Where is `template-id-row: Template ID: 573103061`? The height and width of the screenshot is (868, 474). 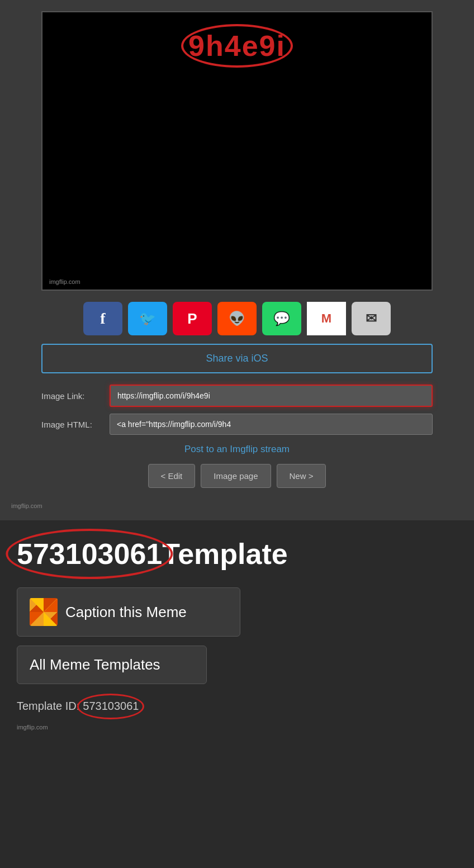 template-id-row: Template ID: 573103061 is located at coordinates (237, 706).